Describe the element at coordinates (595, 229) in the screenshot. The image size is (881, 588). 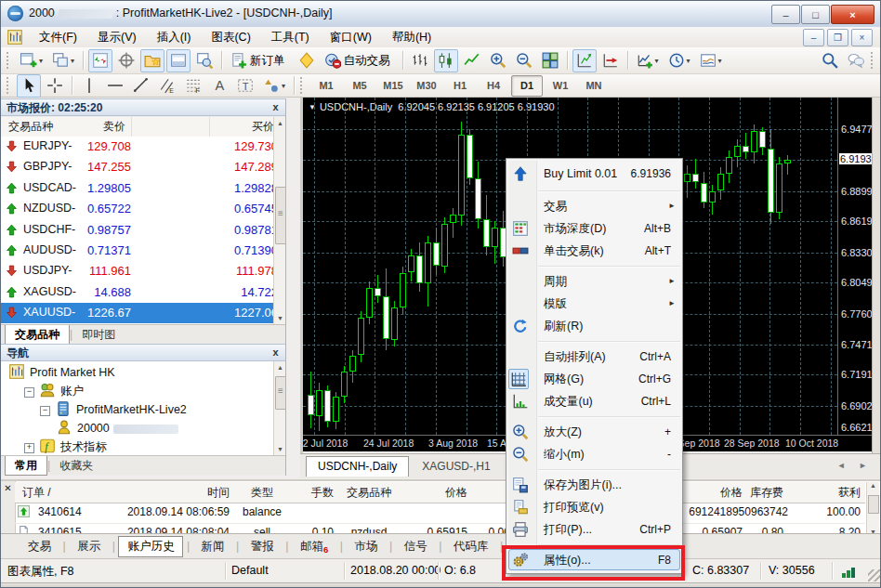
I see `context-menu-item-depth-of-market: 市场深度(D)Alt+B` at that location.